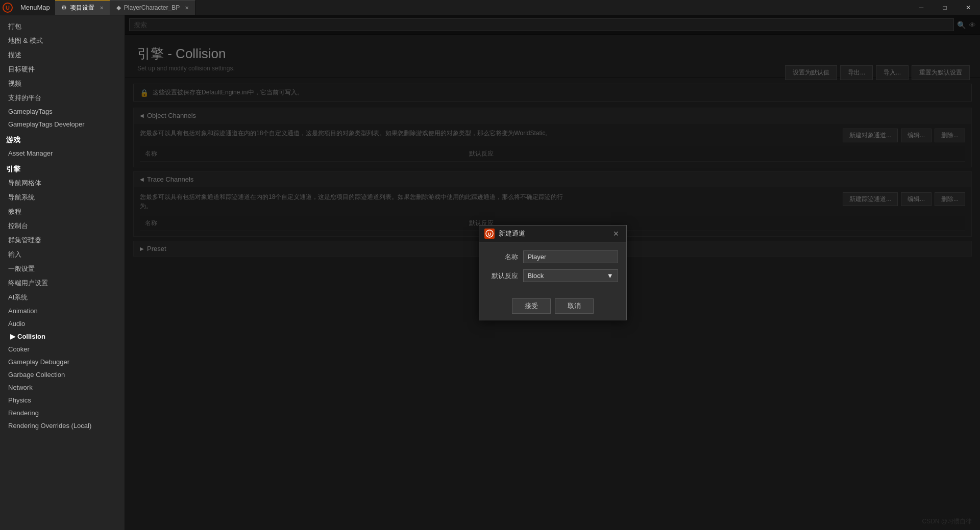 The image size is (980, 530). Describe the element at coordinates (921, 7) in the screenshot. I see `minimize-button: ─` at that location.